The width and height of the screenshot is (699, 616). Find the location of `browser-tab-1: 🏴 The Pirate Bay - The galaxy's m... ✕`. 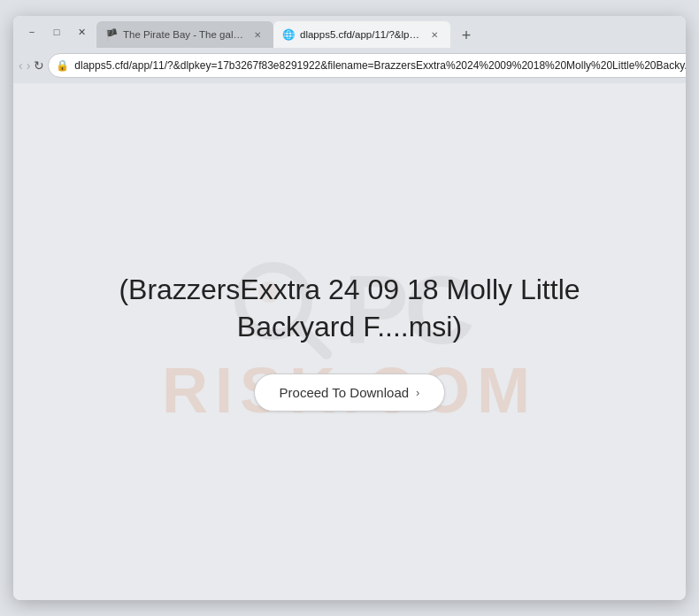

browser-tab-1: 🏴 The Pirate Bay - The galaxy's m... ✕ is located at coordinates (185, 35).